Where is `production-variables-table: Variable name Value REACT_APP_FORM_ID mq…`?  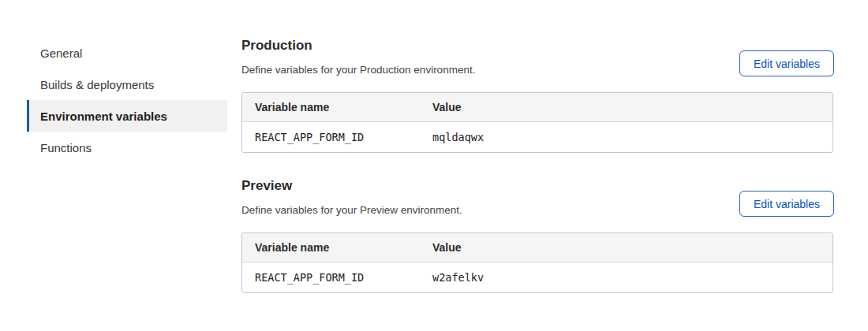
production-variables-table: Variable name Value REACT_APP_FORM_ID mq… is located at coordinates (537, 123).